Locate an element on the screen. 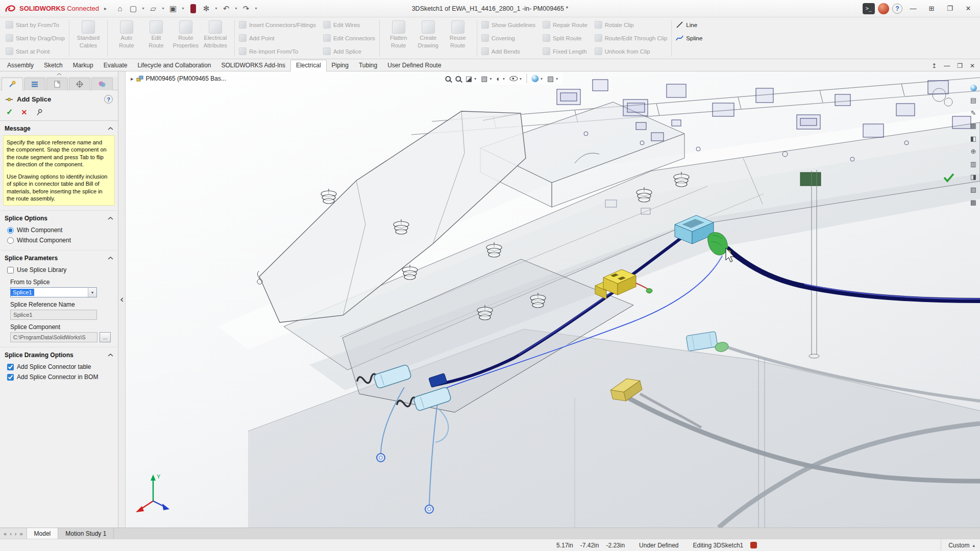  dense-grid-icon: ▩ is located at coordinates (973, 202).